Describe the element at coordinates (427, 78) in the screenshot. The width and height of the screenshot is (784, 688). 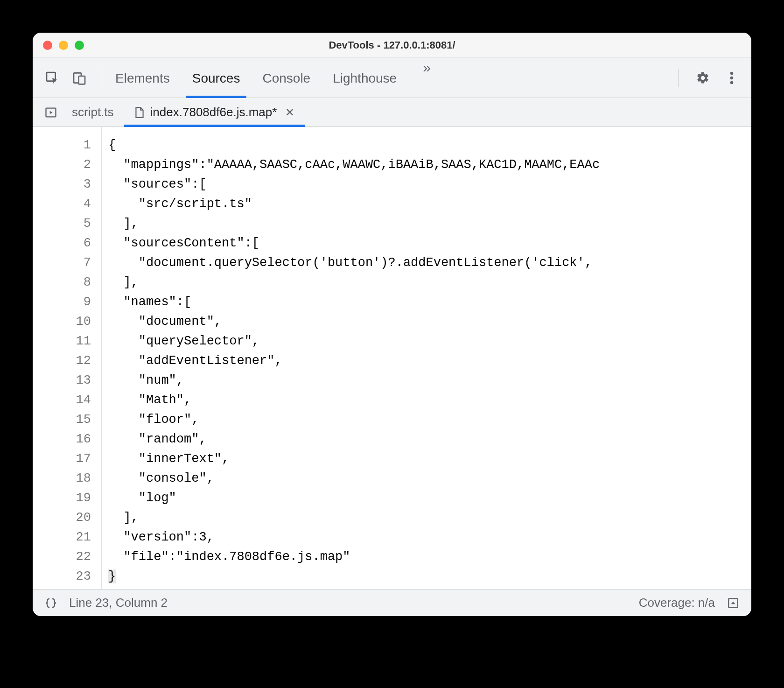
I see `more-panels-icon: »` at that location.